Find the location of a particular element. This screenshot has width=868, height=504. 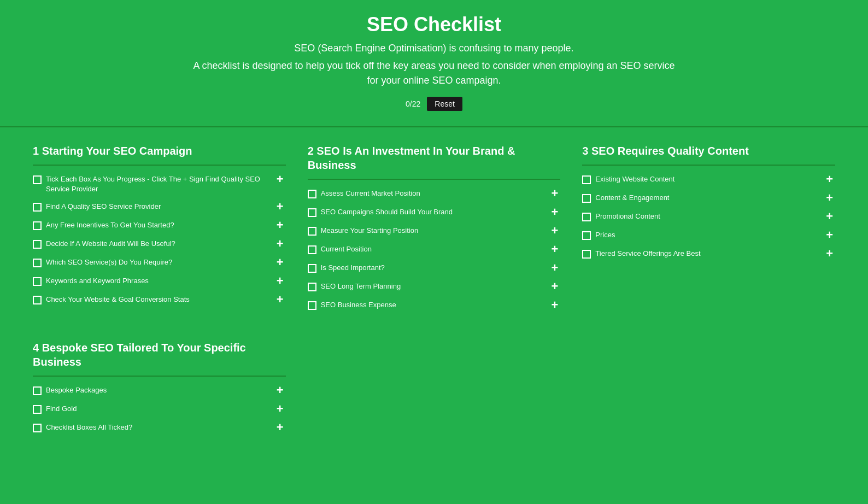

section-4-divider is located at coordinates (160, 376).